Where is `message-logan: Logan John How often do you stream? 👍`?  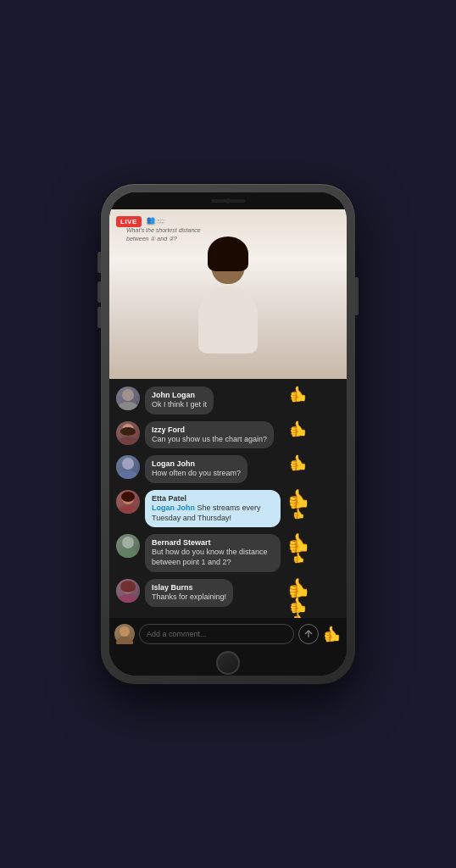 message-logan: Logan John How often do you stream? 👍 is located at coordinates (228, 470).